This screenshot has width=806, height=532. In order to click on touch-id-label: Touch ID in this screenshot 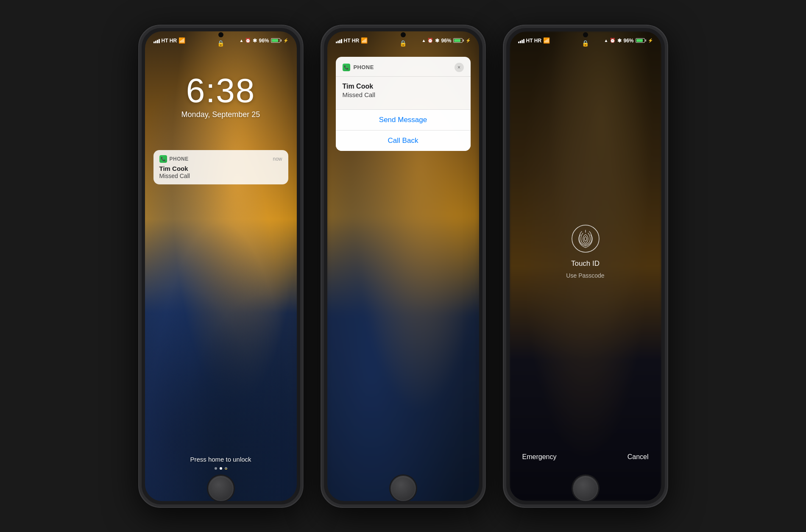, I will do `click(585, 264)`.